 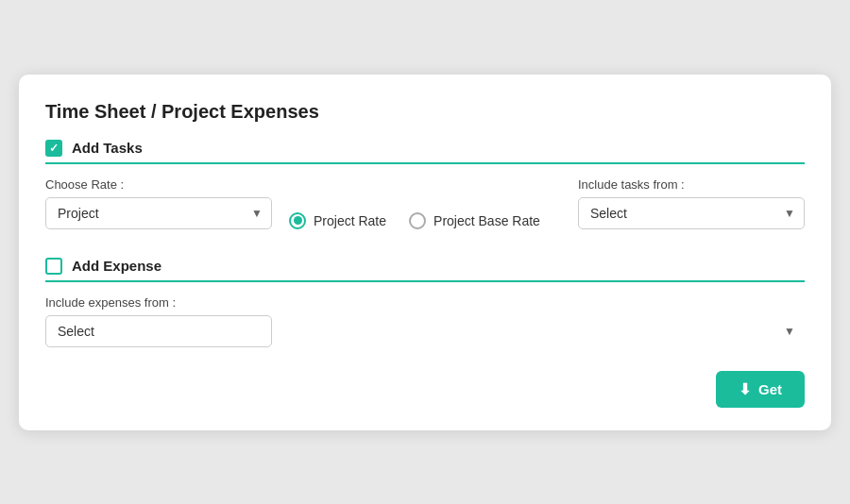 What do you see at coordinates (425, 302) in the screenshot?
I see `include-expenses-label: Include expenses from :` at bounding box center [425, 302].